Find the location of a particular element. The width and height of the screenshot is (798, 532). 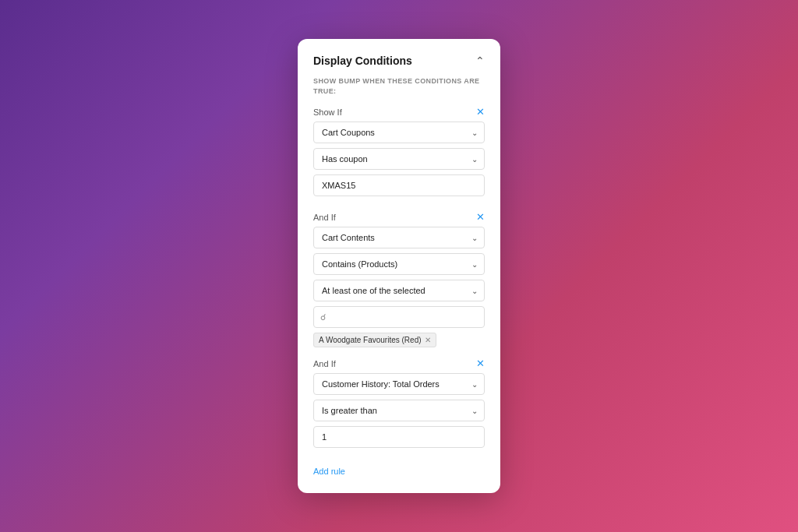

add-rule-link: Add rule is located at coordinates (329, 471).